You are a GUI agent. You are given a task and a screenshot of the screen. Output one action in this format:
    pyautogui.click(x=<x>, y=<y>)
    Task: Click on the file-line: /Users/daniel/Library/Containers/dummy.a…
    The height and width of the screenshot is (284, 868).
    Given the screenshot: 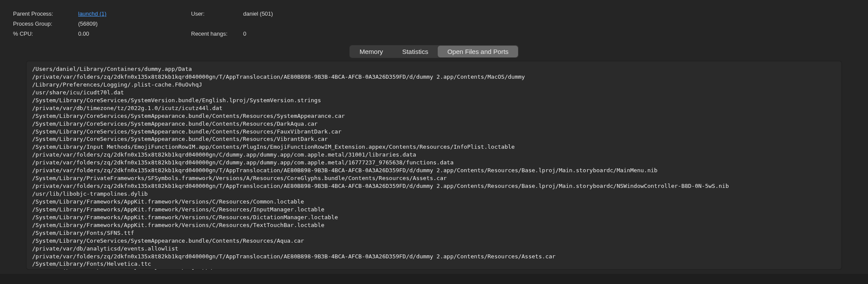 What is the action you would take?
    pyautogui.click(x=434, y=69)
    